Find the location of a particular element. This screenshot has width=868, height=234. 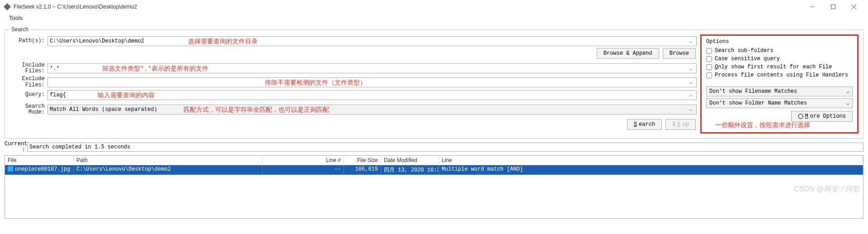

cell-size: 106,619 is located at coordinates (363, 170).